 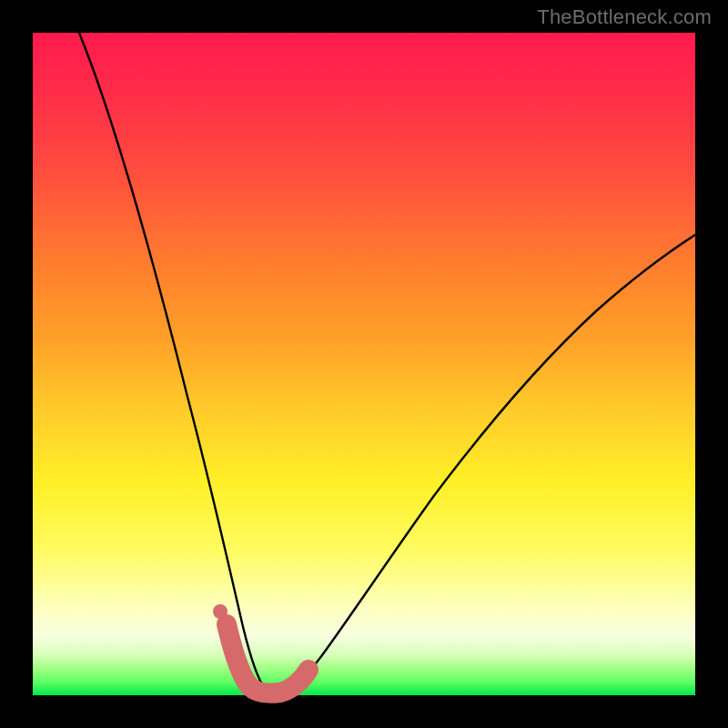 What do you see at coordinates (268, 659) in the screenshot?
I see `marker-band` at bounding box center [268, 659].